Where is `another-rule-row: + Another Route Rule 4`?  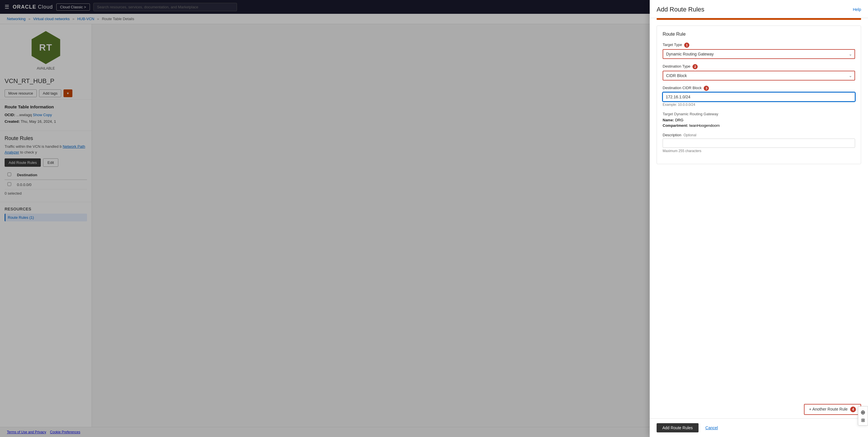
another-rule-row: + Another Route Rule 4 is located at coordinates (759, 411).